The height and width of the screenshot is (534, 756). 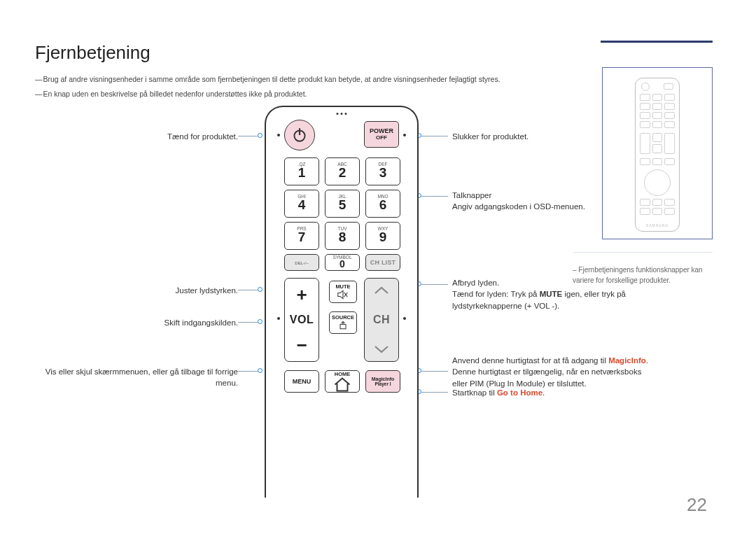 What do you see at coordinates (342, 236) in the screenshot?
I see `num-row-3: PRS7 TUV8 WXY9` at bounding box center [342, 236].